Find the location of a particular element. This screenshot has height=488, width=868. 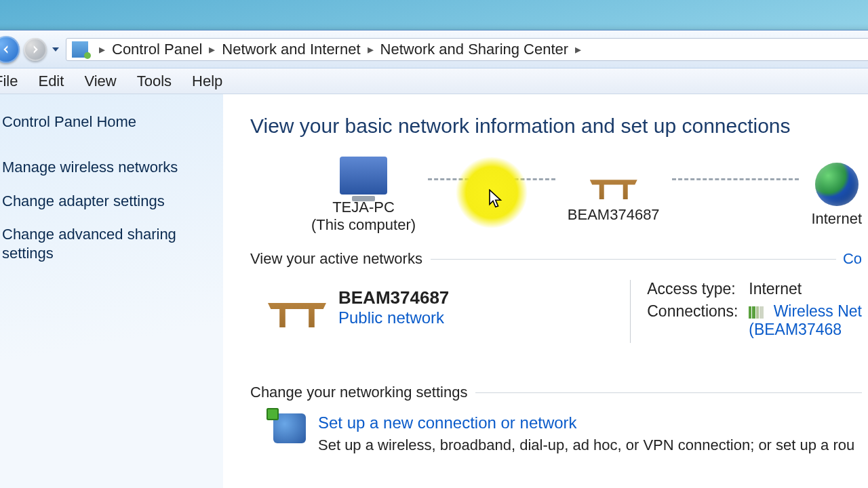

active-network-name: BEAM374687 is located at coordinates (393, 298).